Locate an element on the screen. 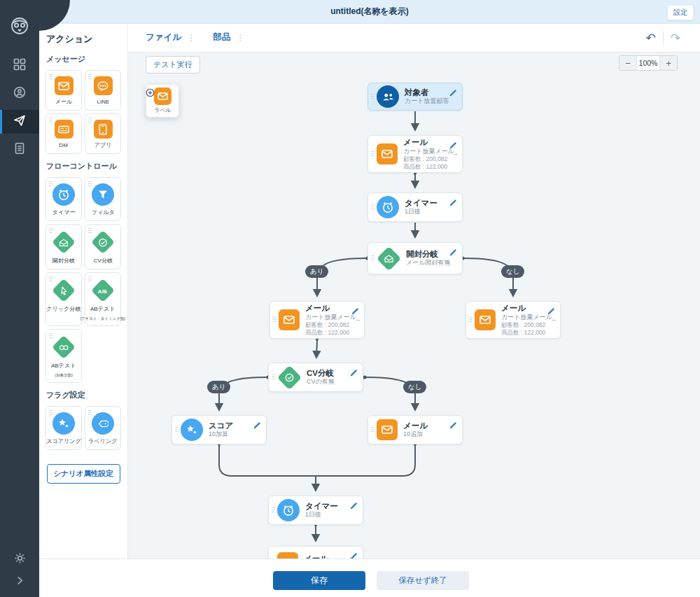 The height and width of the screenshot is (597, 700). settings-button: 設定 is located at coordinates (680, 13).